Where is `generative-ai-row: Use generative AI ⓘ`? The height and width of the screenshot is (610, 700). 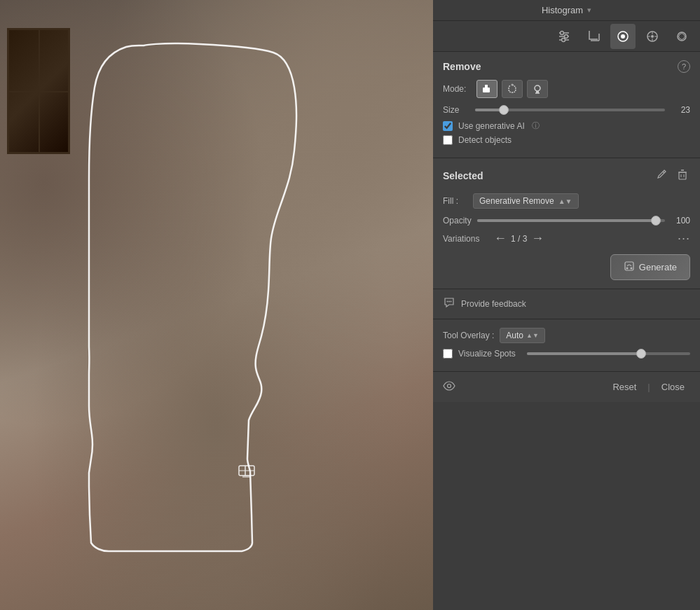 generative-ai-row: Use generative AI ⓘ is located at coordinates (566, 126).